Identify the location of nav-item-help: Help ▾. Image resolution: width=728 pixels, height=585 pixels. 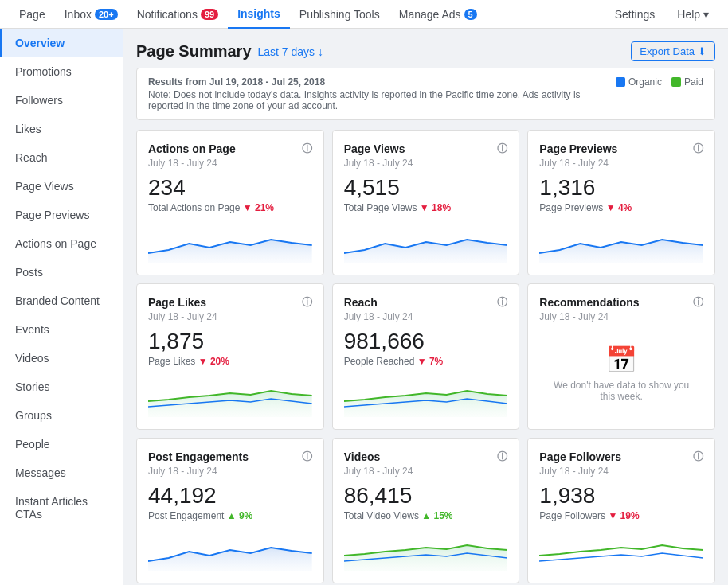
(693, 14).